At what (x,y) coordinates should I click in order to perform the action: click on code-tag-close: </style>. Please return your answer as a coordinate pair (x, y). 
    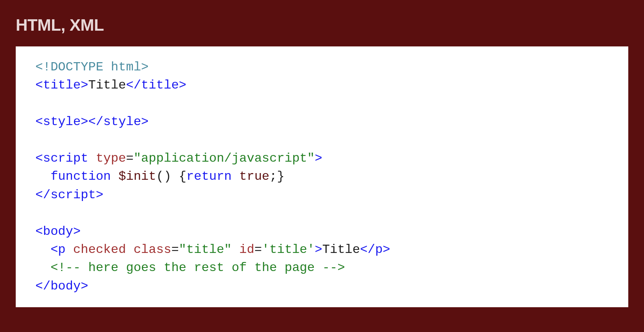
    Looking at the image, I should click on (118, 122).